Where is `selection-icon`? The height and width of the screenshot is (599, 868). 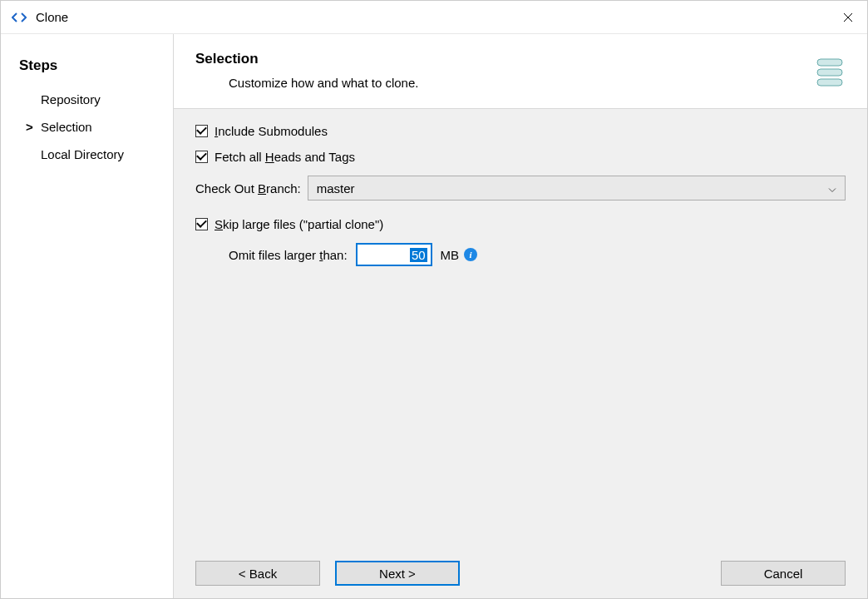 selection-icon is located at coordinates (829, 72).